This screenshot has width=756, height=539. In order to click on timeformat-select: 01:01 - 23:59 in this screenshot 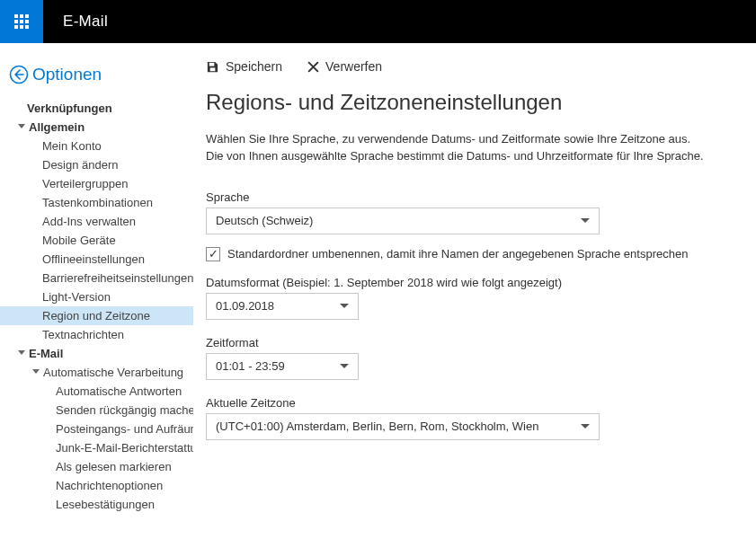, I will do `click(282, 367)`.